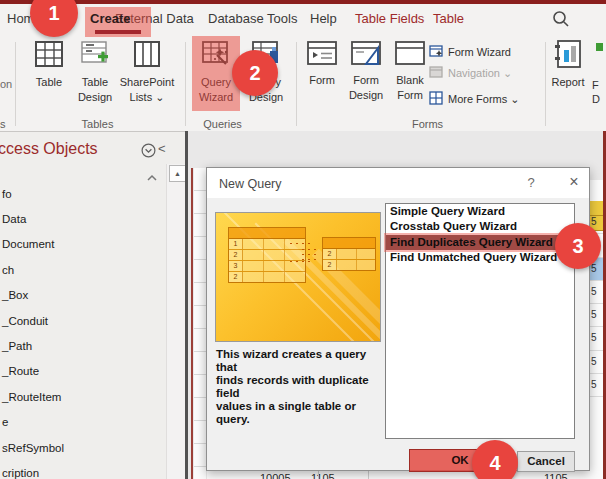 The width and height of the screenshot is (606, 479). I want to click on form-design-button: Form Design, so click(366, 70).